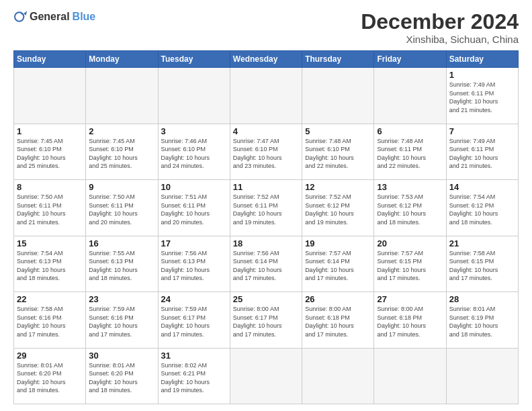 This screenshot has height=411, width=532. I want to click on day-number: 13, so click(410, 187).